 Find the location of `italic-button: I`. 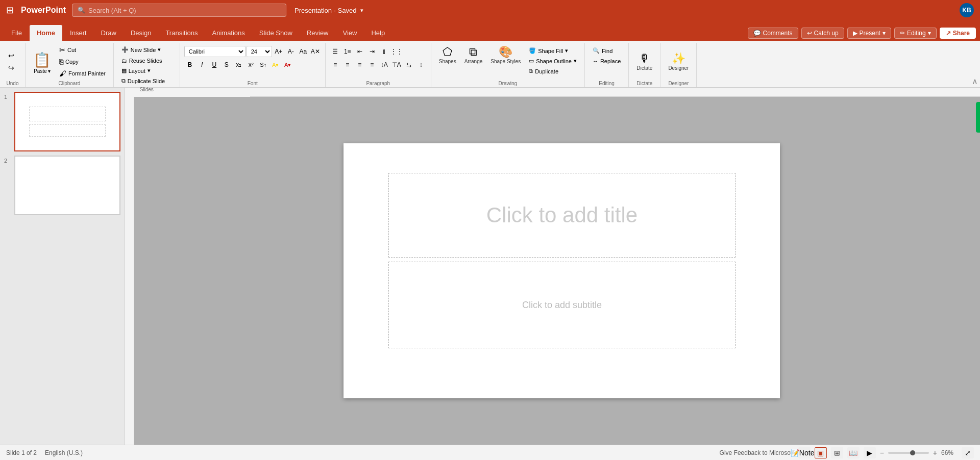

italic-button: I is located at coordinates (202, 65).